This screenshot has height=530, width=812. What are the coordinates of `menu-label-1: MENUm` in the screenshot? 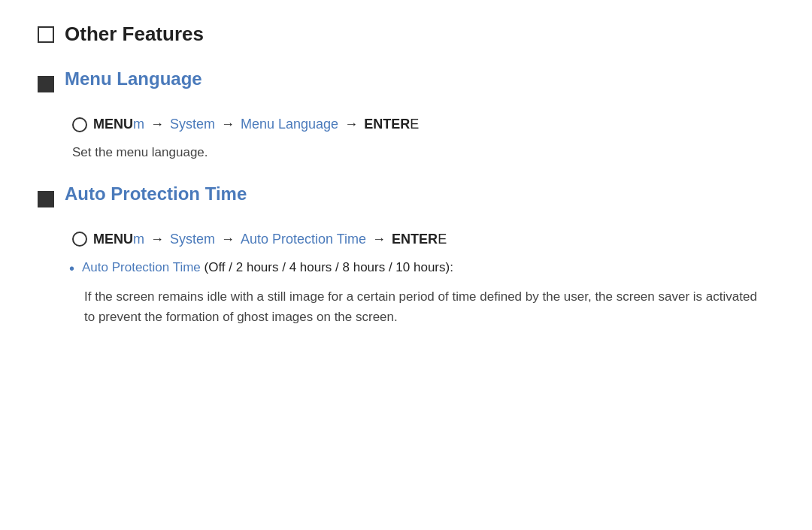 It's located at (119, 125).